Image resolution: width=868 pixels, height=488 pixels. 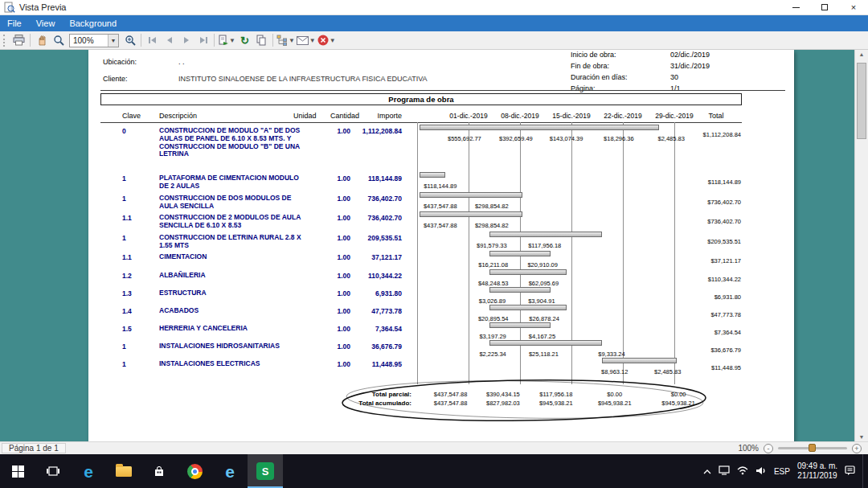 I want to click on close-button: ×, so click(x=854, y=7).